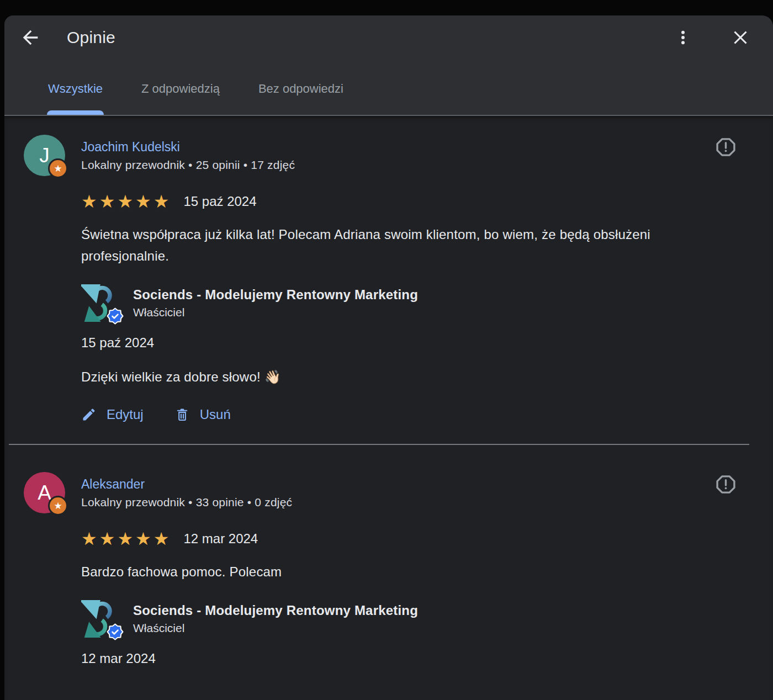  I want to click on tab-without-reply-label: Bez odpowiedzi, so click(301, 88).